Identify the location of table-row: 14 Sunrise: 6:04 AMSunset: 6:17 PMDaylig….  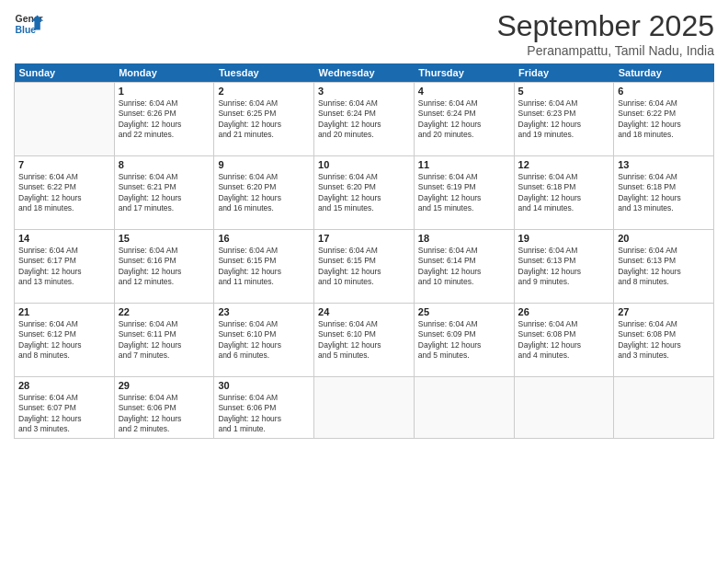
(64, 267).